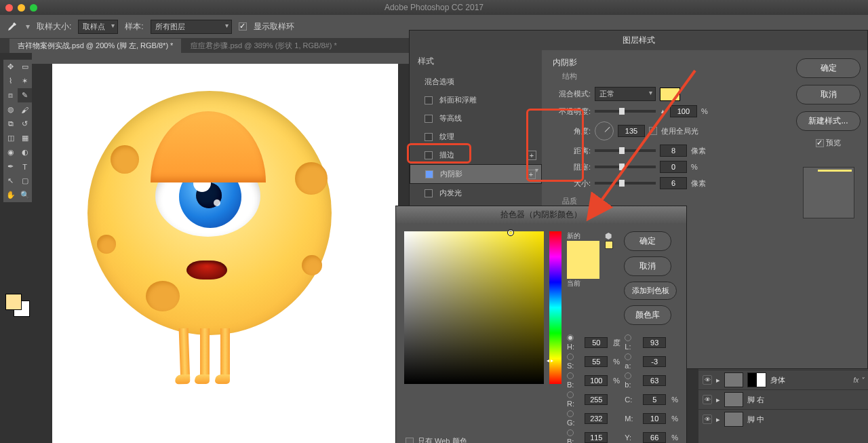  What do you see at coordinates (95, 46) in the screenshot?
I see `doc-tab-active: 吉祥物案例实战.psd @ 200% (脚 左, RGB/8*) *` at bounding box center [95, 46].